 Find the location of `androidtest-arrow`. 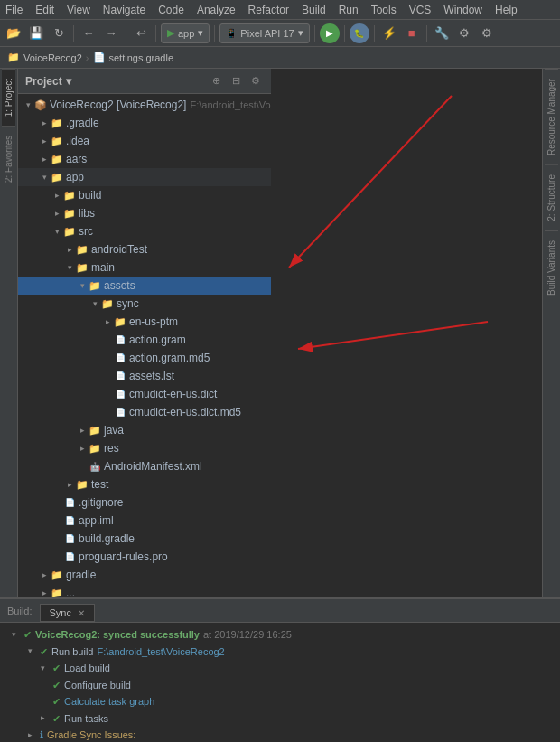

androidtest-arrow is located at coordinates (70, 249).